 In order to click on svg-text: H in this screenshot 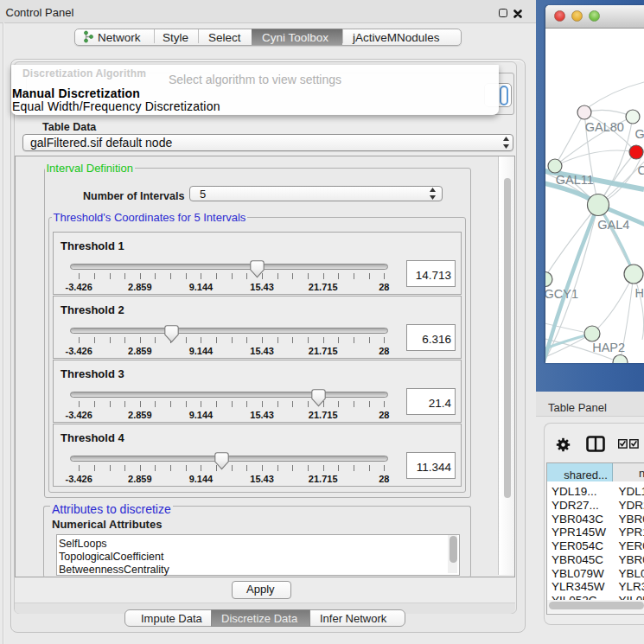, I will do `click(640, 293)`.